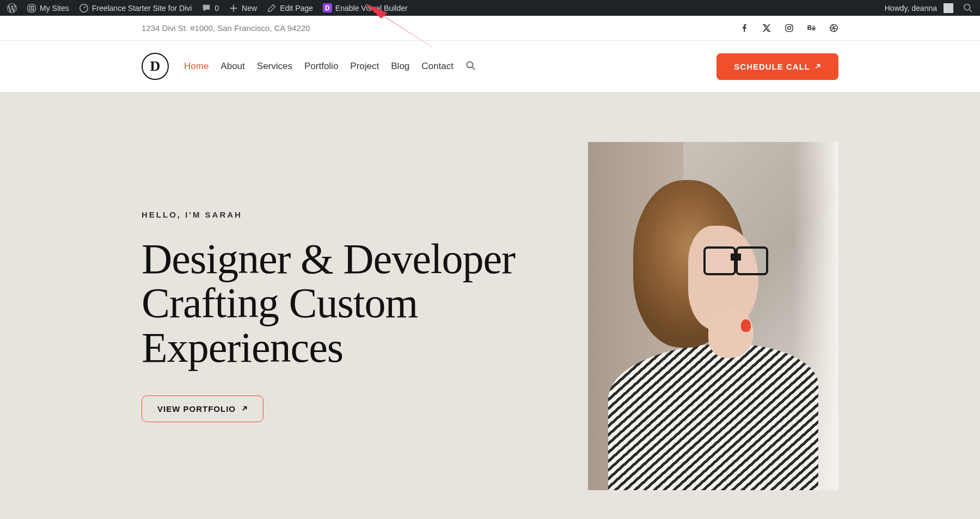  What do you see at coordinates (321, 66) in the screenshot?
I see `nav-portfolio: Portfolio` at bounding box center [321, 66].